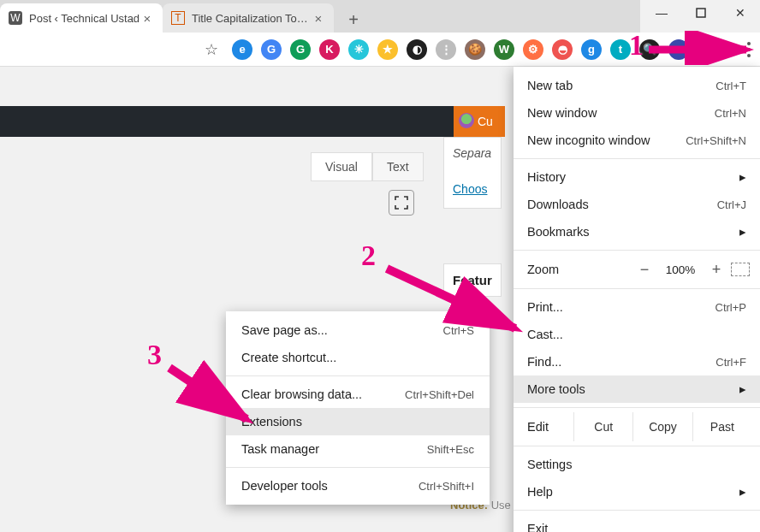 Image resolution: width=760 pixels, height=532 pixels. Describe the element at coordinates (388, 50) in the screenshot. I see `extension-icon-5: ★` at that location.